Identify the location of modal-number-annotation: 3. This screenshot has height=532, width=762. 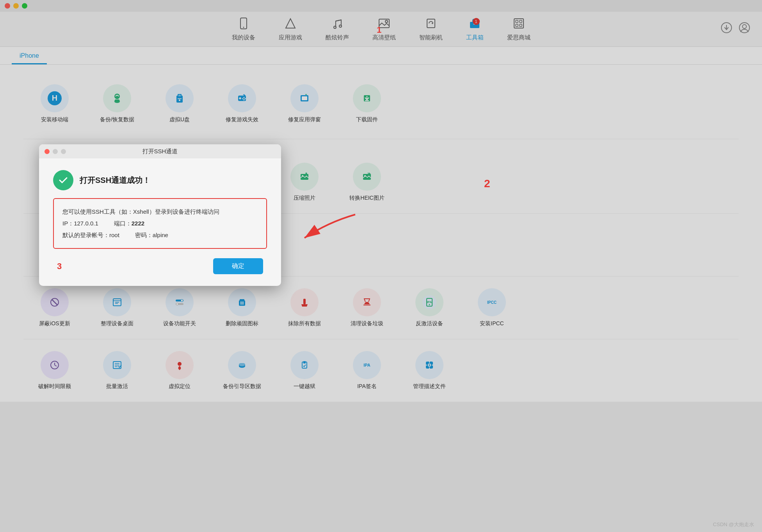
(59, 266).